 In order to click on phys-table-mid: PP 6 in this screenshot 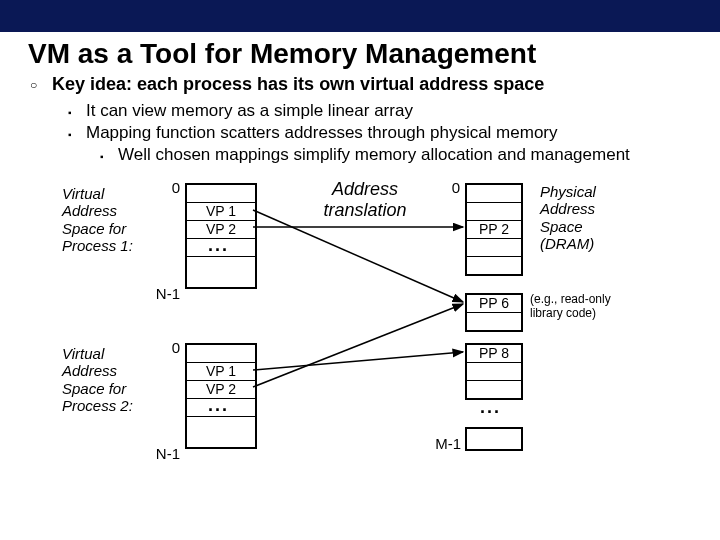, I will do `click(494, 312)`.